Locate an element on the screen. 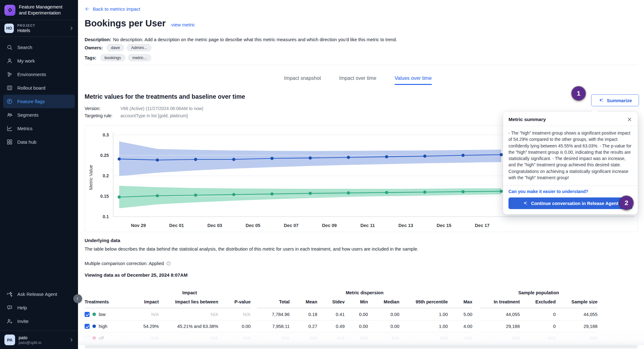 This screenshot has width=644, height=349. svg-text: 0.1 is located at coordinates (106, 217).